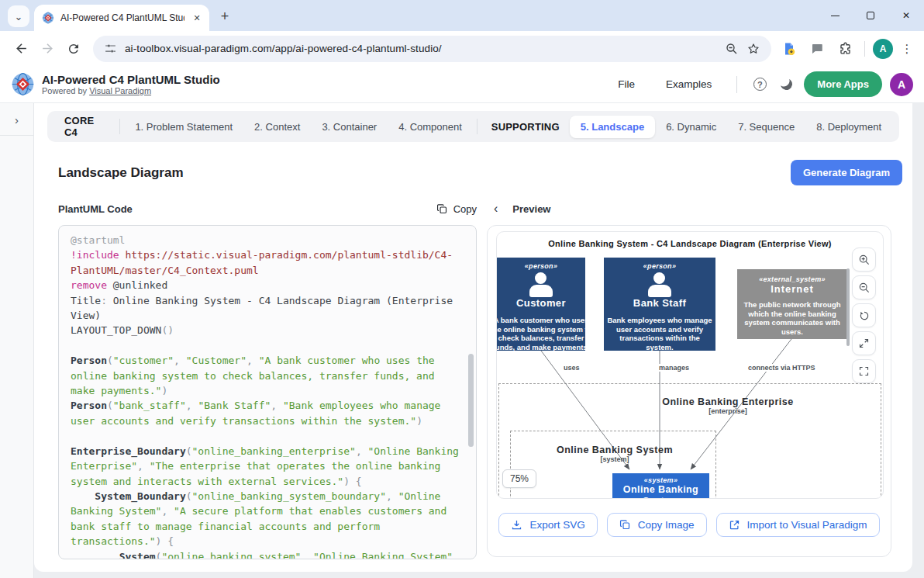 This screenshot has height=578, width=924. Describe the element at coordinates (871, 16) in the screenshot. I see `maximize-icon` at that location.